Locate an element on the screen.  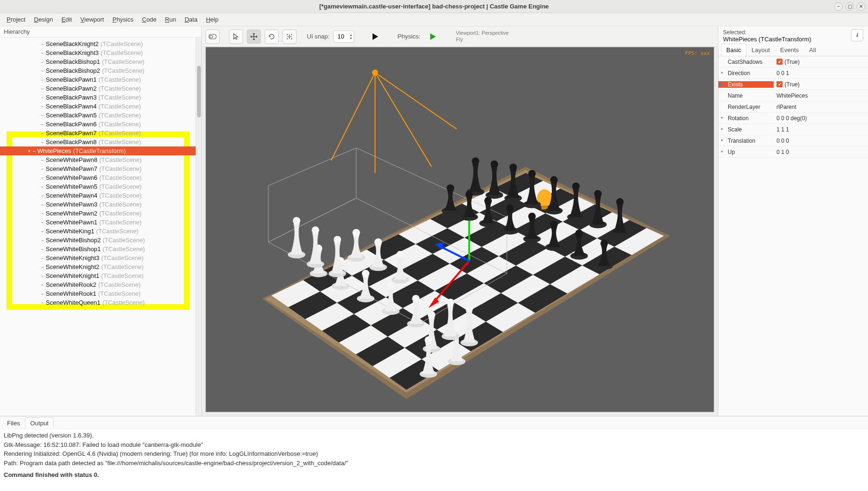
property-row: NameWhitePieces is located at coordinates (793, 96).